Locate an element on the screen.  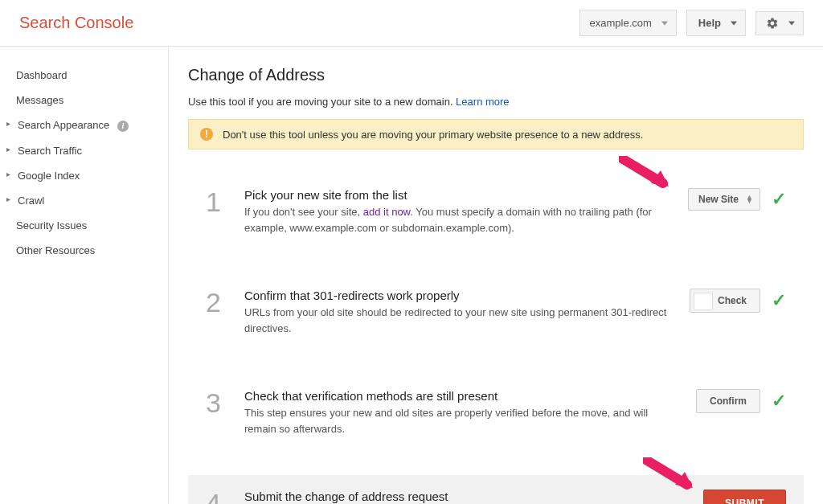
step-desc: URLs from your old site should be redire… is located at coordinates (459, 320).